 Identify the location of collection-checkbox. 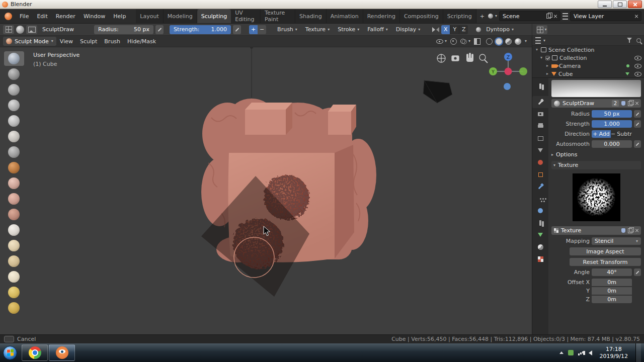
(547, 58).